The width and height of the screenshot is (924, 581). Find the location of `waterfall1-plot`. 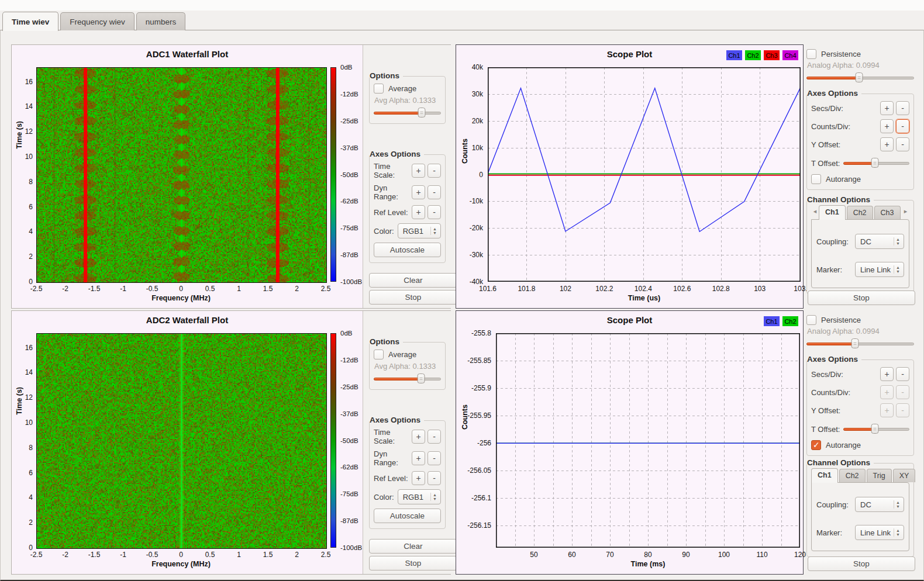

waterfall1-plot is located at coordinates (181, 175).